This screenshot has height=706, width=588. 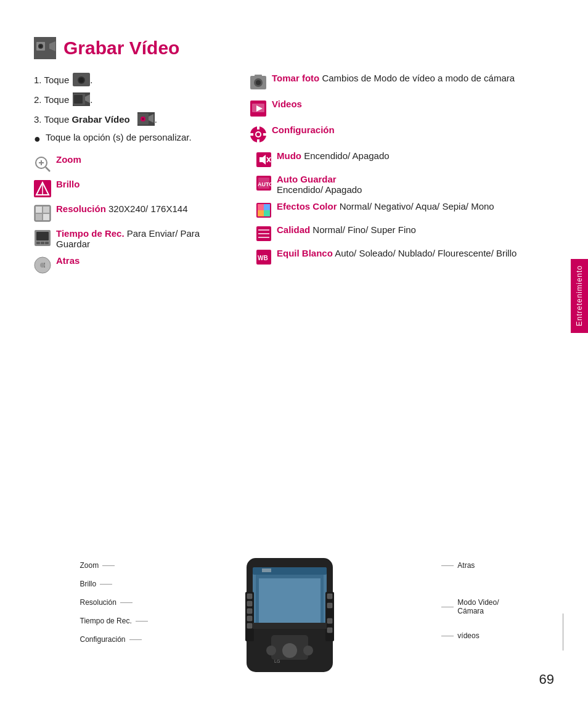 I want to click on step-3: 3. Toque Grabar Vídeo ., so click(x=133, y=119).